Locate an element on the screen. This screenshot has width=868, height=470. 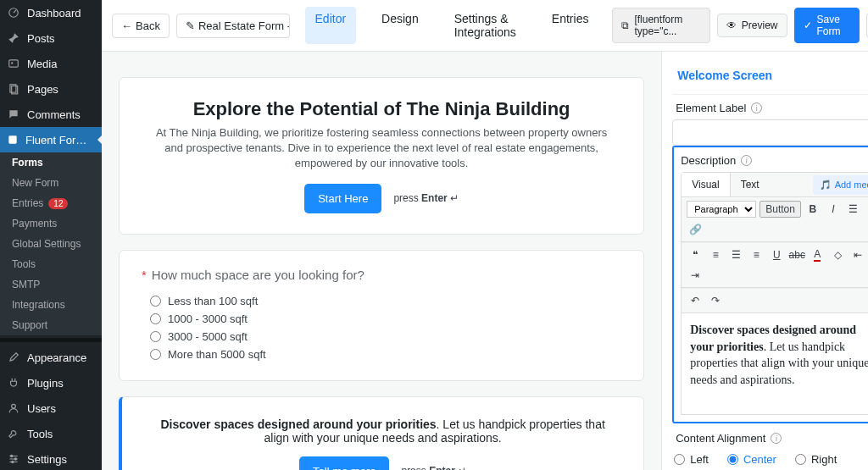
menu-posts: Posts is located at coordinates (51, 38).